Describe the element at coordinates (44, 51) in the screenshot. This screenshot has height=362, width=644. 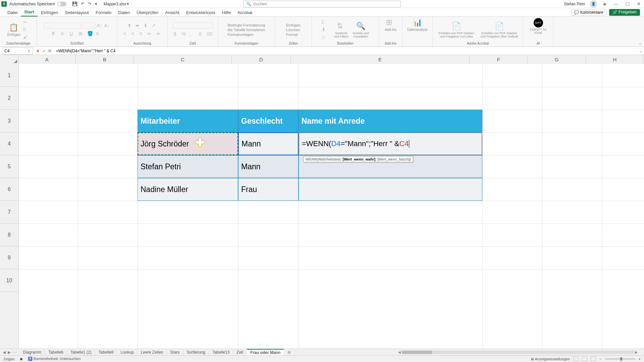
I see `formula-confirm-icon: ✓` at that location.